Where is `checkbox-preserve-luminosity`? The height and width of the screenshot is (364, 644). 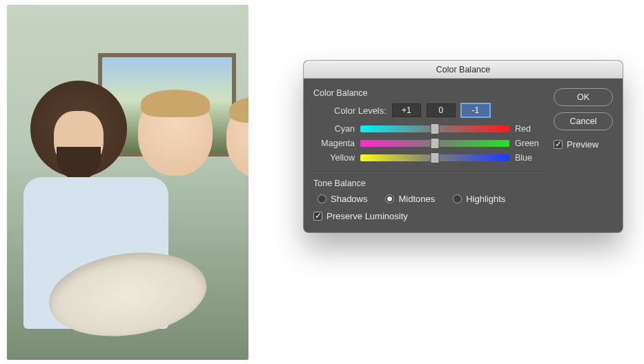 checkbox-preserve-luminosity is located at coordinates (318, 216).